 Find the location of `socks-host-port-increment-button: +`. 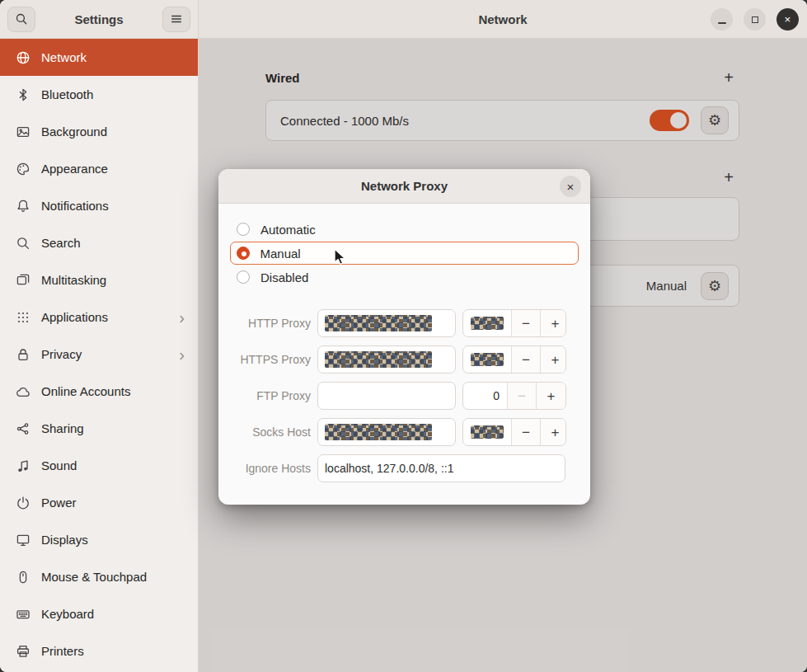

socks-host-port-increment-button: + is located at coordinates (554, 432).